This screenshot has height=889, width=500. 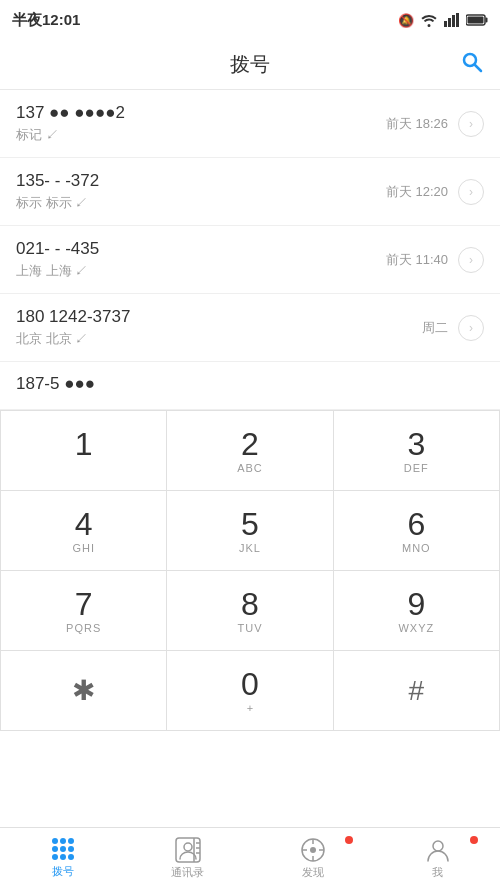 What do you see at coordinates (201, 271) in the screenshot?
I see `call-location: 上海 上海 ↙` at bounding box center [201, 271].